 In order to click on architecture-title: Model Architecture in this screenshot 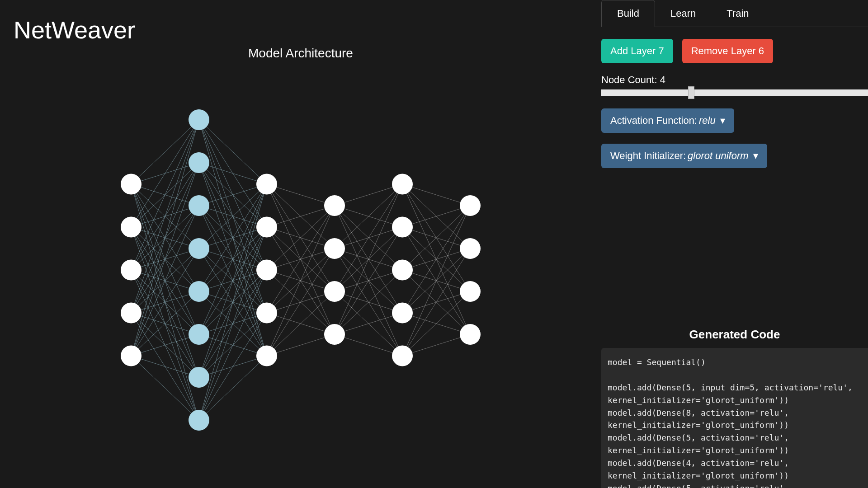, I will do `click(301, 53)`.